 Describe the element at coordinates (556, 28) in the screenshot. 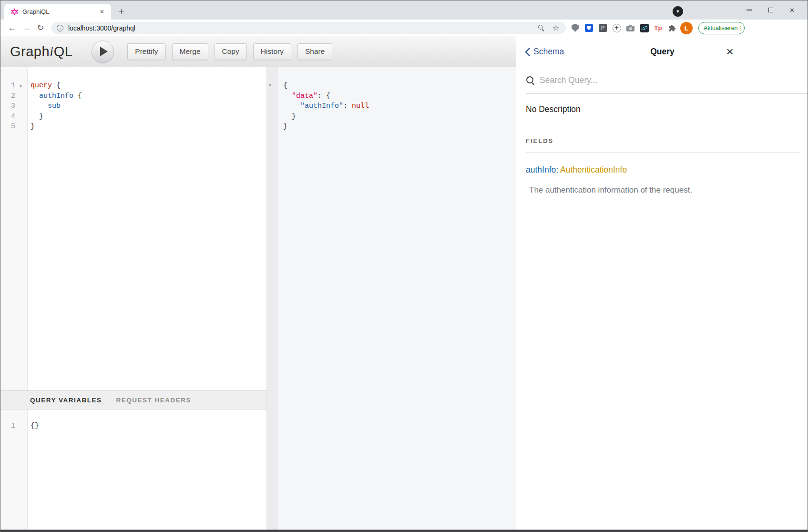

I see `bookmark-star-icon: ☆` at that location.